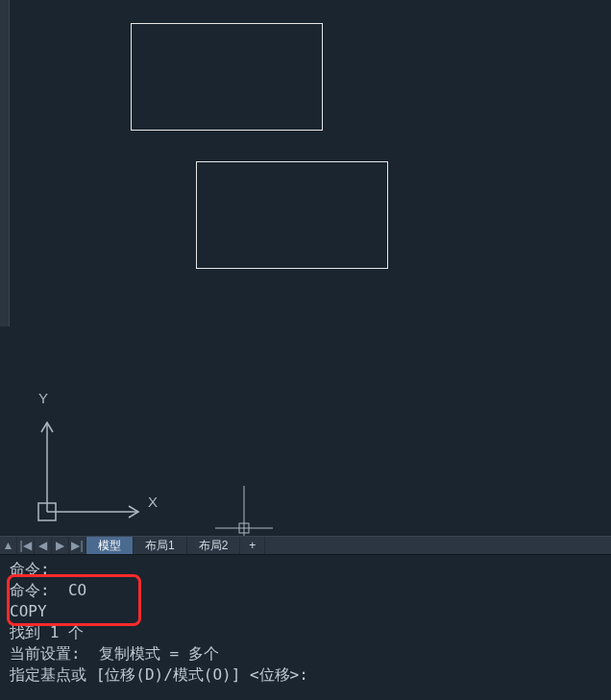  Describe the element at coordinates (5, 11) in the screenshot. I see `tool-icon` at that location.